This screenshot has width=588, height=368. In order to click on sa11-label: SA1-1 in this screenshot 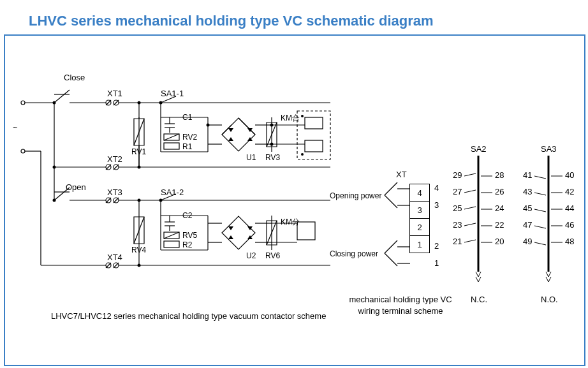, I will do `click(172, 93)`.